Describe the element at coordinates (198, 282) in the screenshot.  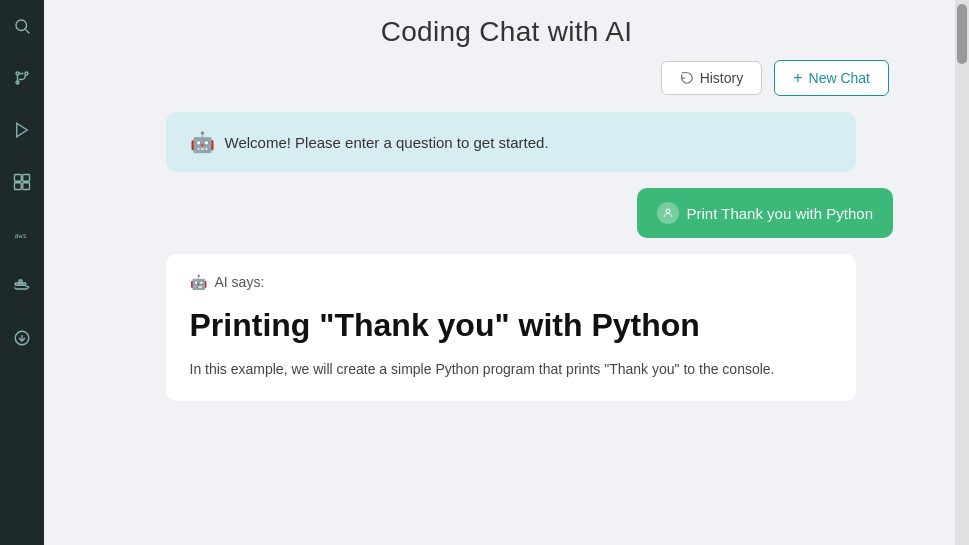
I see `ai-robot-icon: 🤖` at that location.